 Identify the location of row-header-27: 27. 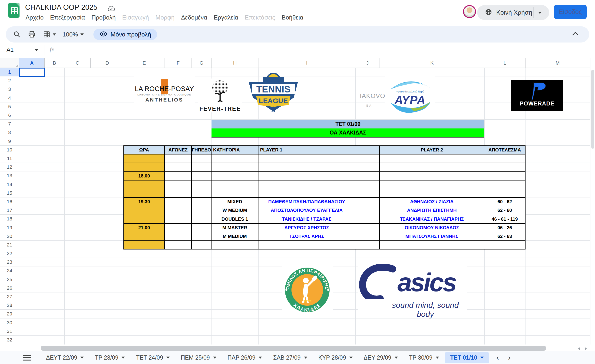
(10, 297).